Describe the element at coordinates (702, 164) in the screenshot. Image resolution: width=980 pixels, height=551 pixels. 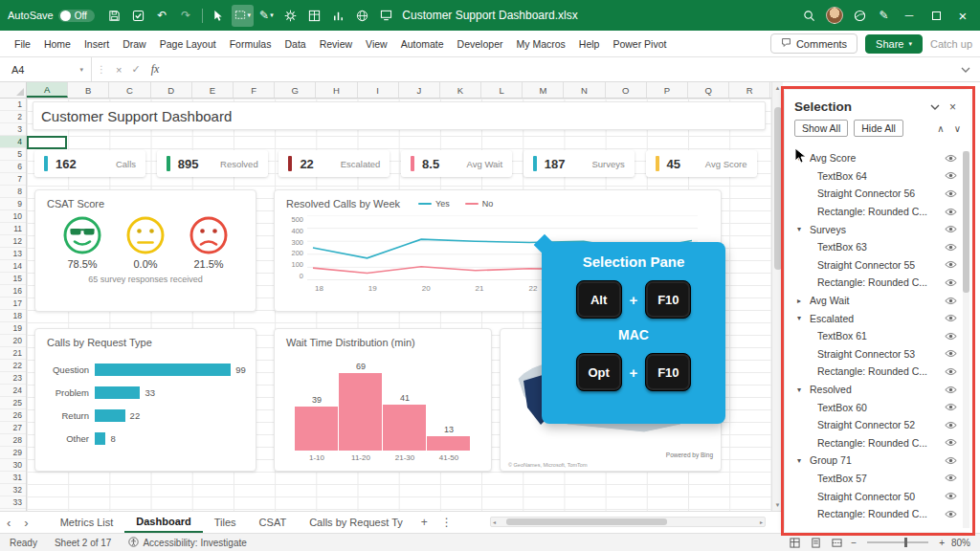
I see `kpi-tile-avg-score: 45Avg Score` at that location.